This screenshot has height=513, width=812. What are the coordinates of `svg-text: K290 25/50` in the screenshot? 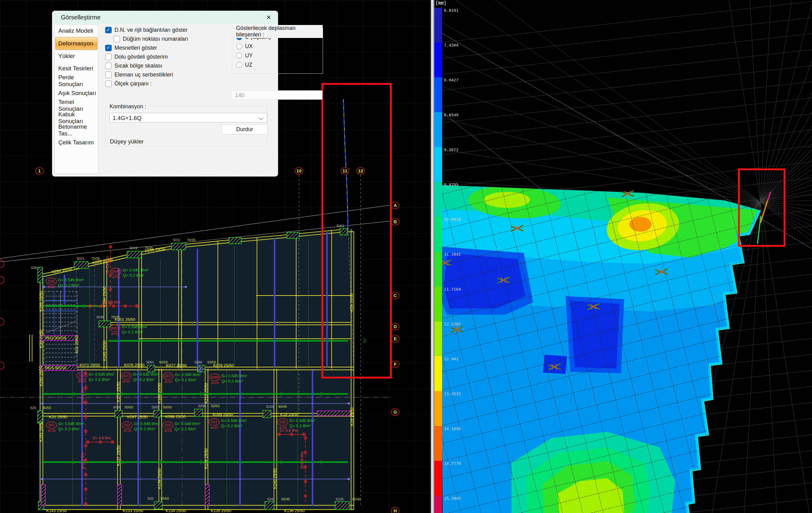 It's located at (41, 376).